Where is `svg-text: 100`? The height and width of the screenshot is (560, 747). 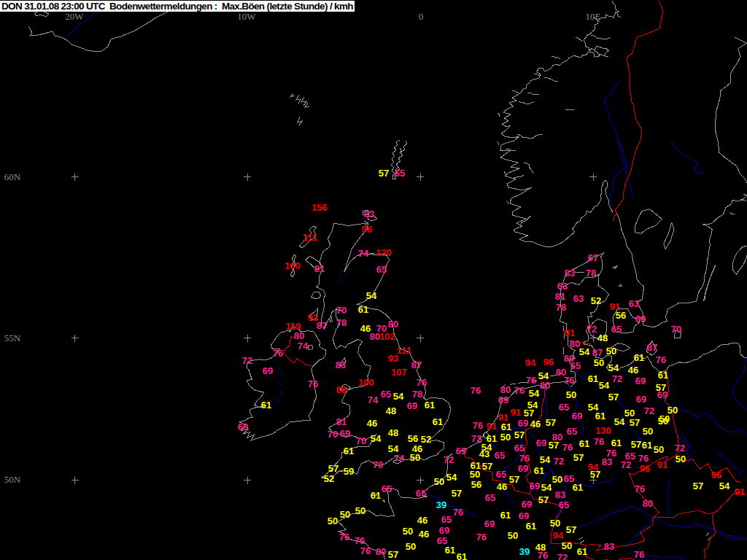
svg-text: 100 is located at coordinates (366, 382).